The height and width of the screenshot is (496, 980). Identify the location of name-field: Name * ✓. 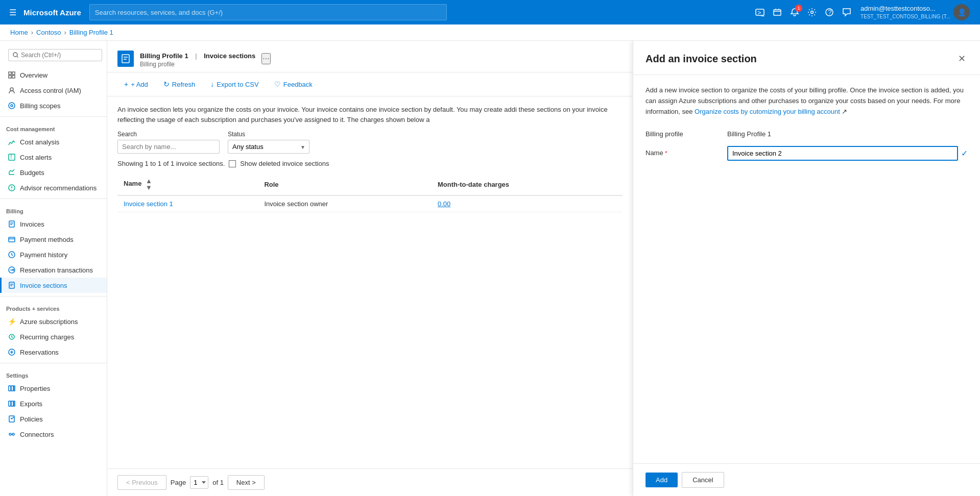
(807, 153).